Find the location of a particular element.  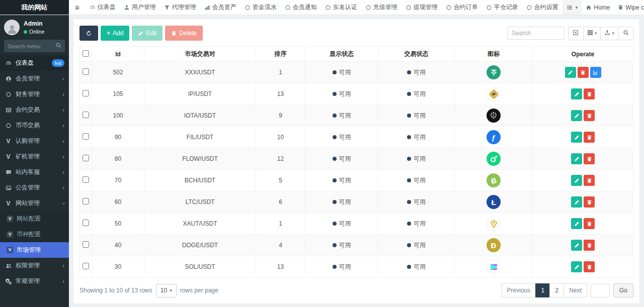

columns-button: ▾ is located at coordinates (592, 33).